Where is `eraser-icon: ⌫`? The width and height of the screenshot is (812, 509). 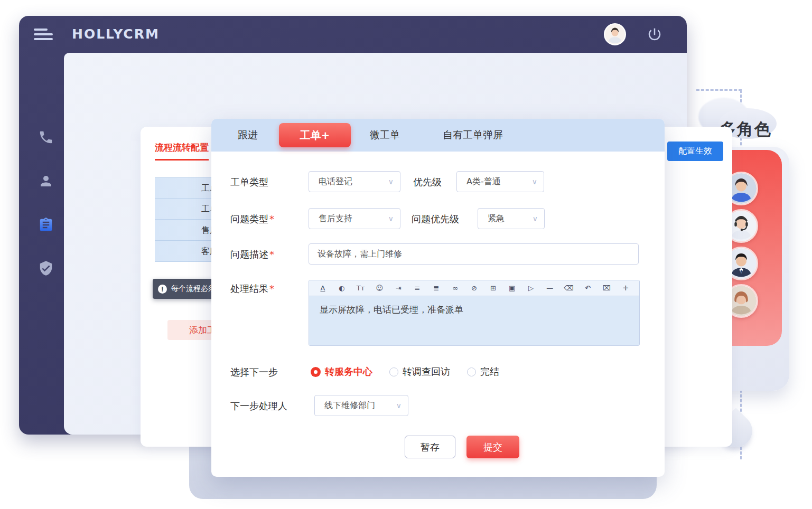 eraser-icon: ⌫ is located at coordinates (569, 288).